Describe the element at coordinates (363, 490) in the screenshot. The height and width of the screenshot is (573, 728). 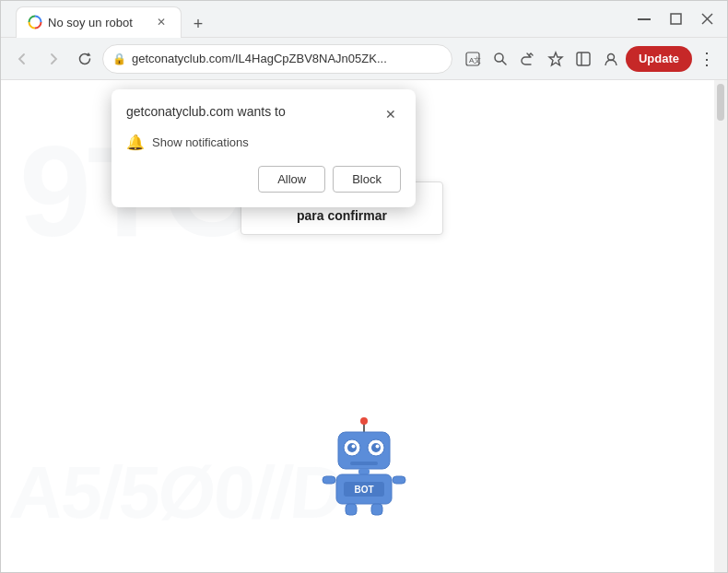
I see `svg-text: BOT` at that location.